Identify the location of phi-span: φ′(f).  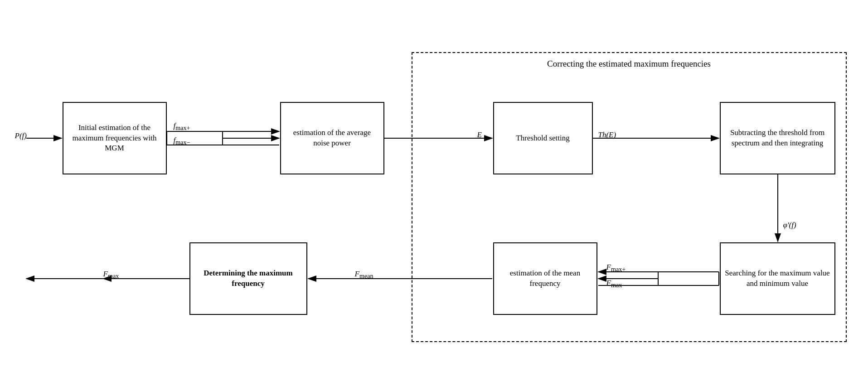
(790, 225).